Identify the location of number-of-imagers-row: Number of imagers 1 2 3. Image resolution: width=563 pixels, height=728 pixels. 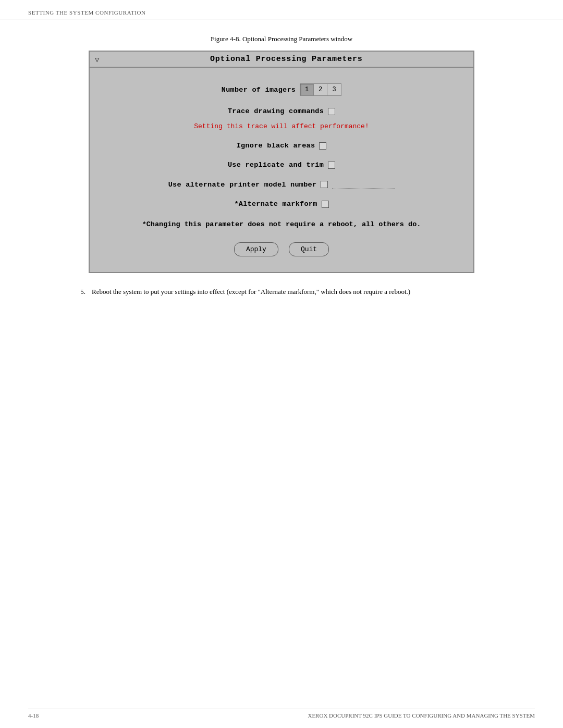
(282, 90).